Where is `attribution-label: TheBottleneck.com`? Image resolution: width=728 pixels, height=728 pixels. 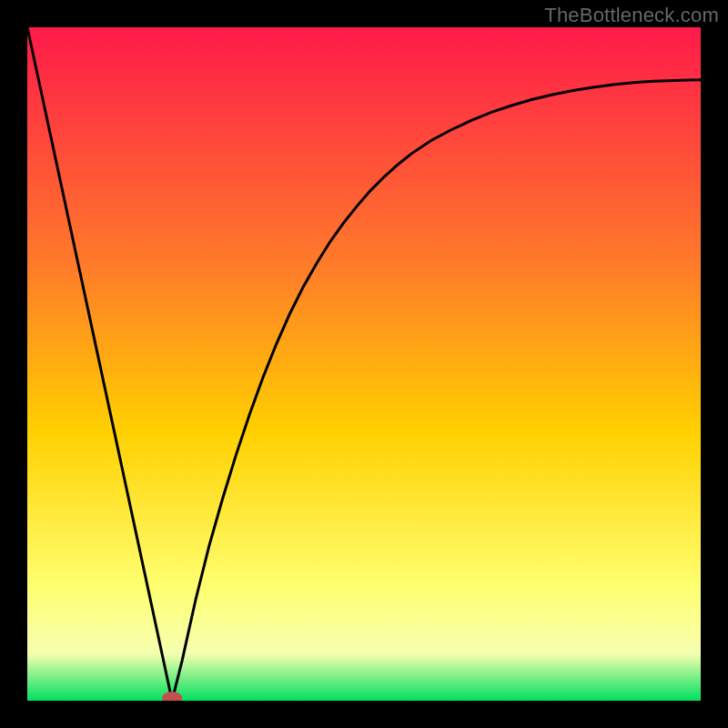 attribution-label: TheBottleneck.com is located at coordinates (632, 15).